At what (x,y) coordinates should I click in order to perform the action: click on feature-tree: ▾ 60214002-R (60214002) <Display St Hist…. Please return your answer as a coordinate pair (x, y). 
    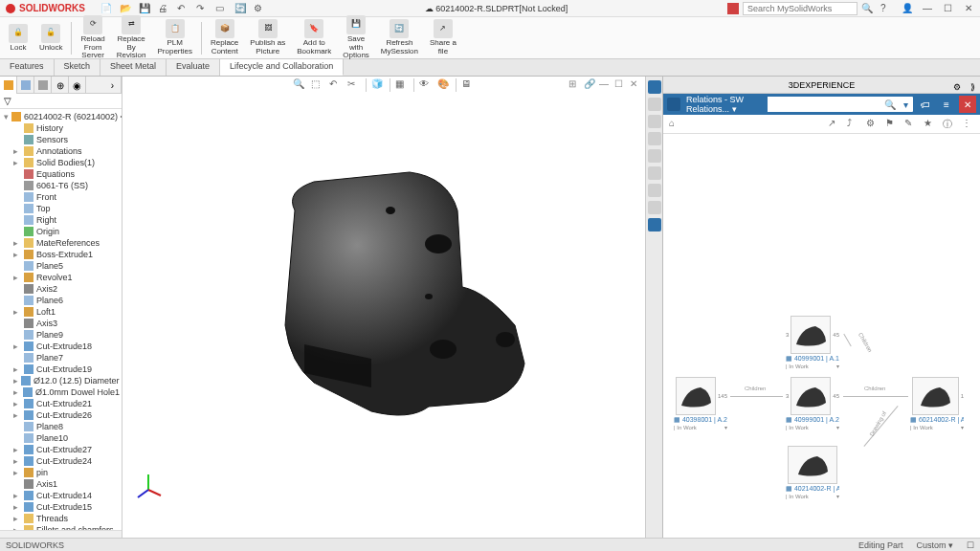
    Looking at the image, I should click on (61, 320).